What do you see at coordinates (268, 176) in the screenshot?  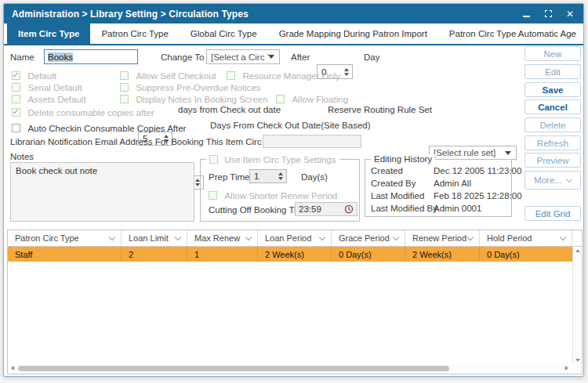 I see `prep-time-stepper: 1` at bounding box center [268, 176].